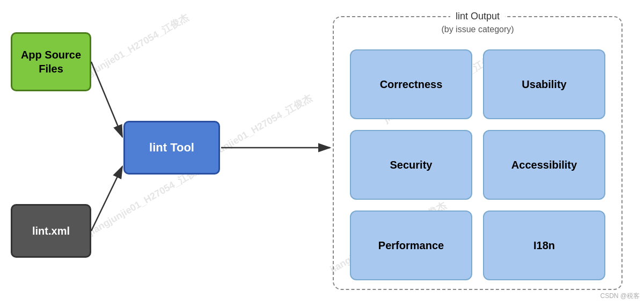  Describe the element at coordinates (544, 165) in the screenshot. I see `category-accessibility-label: Accessibility` at that location.